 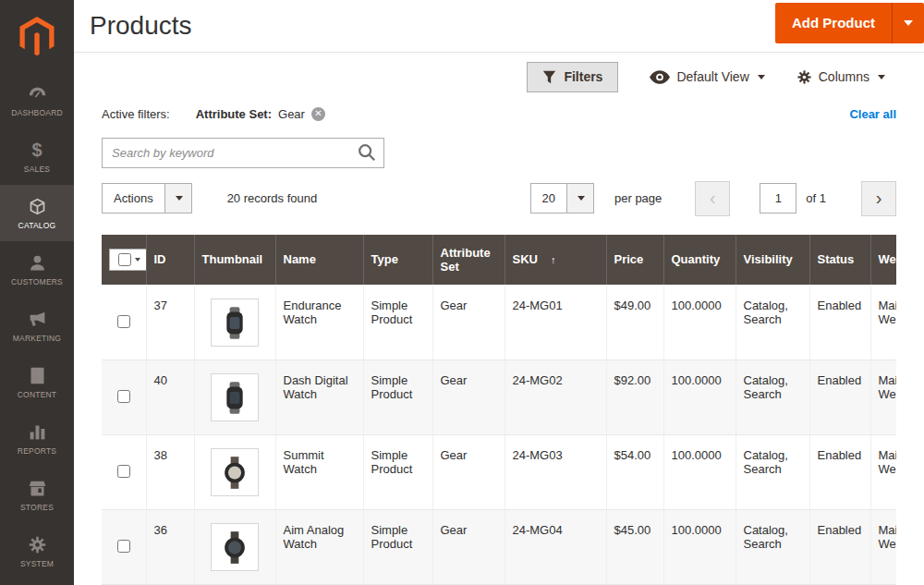 What do you see at coordinates (129, 260) in the screenshot?
I see `select-all-dropdown` at bounding box center [129, 260].